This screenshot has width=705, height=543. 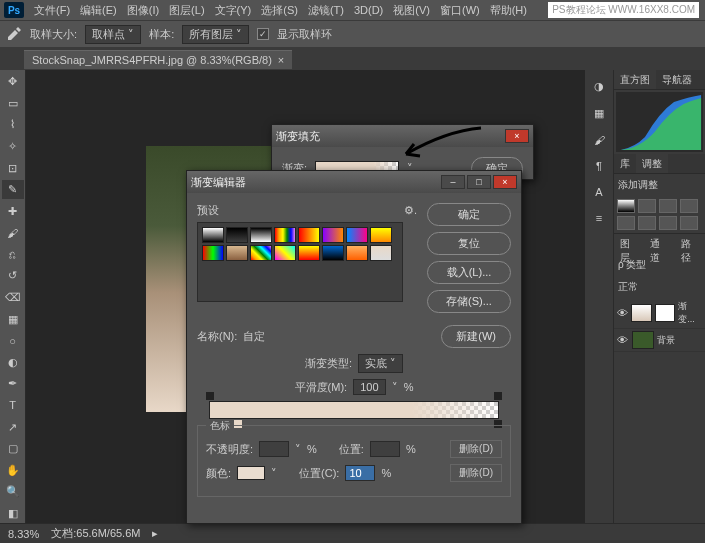 I want to click on paragraph-icon: ¶, so click(x=599, y=166).